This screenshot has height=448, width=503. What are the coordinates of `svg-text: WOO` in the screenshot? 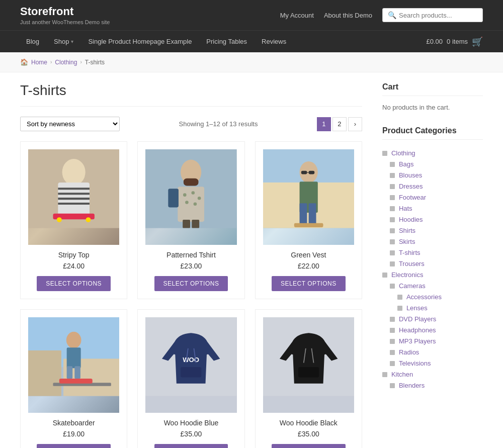 It's located at (191, 360).